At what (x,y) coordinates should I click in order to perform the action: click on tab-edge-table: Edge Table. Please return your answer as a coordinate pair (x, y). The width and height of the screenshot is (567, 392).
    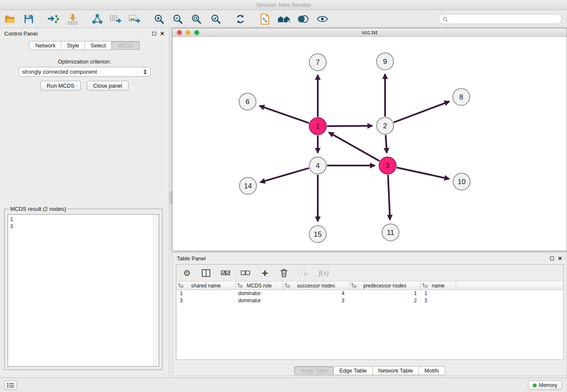
    Looking at the image, I should click on (353, 371).